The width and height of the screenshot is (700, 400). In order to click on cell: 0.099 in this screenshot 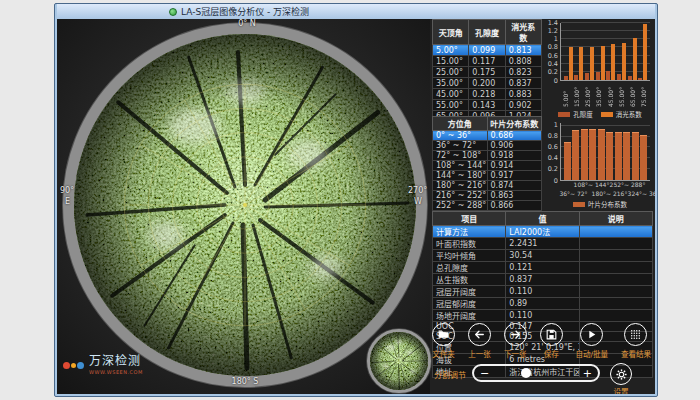, I will do `click(487, 50)`.